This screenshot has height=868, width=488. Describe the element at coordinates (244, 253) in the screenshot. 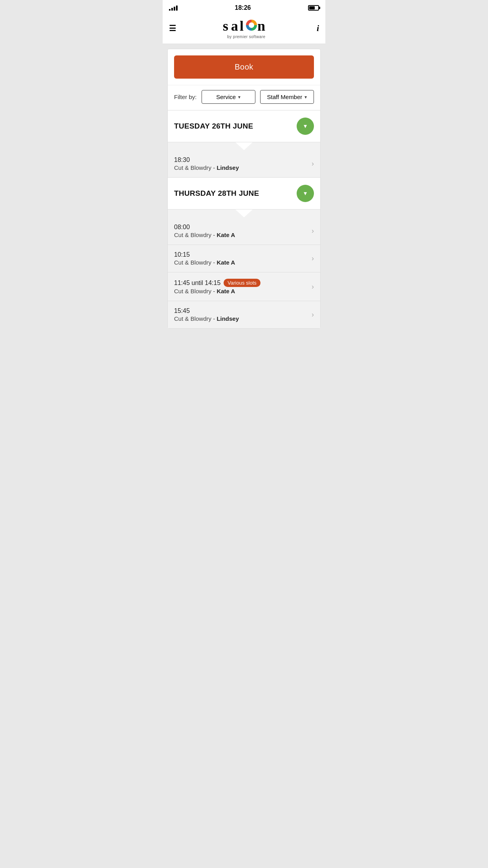

I see `day-section-thursday: THURSDAY 28TH JUNE ▾ 08:00` at that location.